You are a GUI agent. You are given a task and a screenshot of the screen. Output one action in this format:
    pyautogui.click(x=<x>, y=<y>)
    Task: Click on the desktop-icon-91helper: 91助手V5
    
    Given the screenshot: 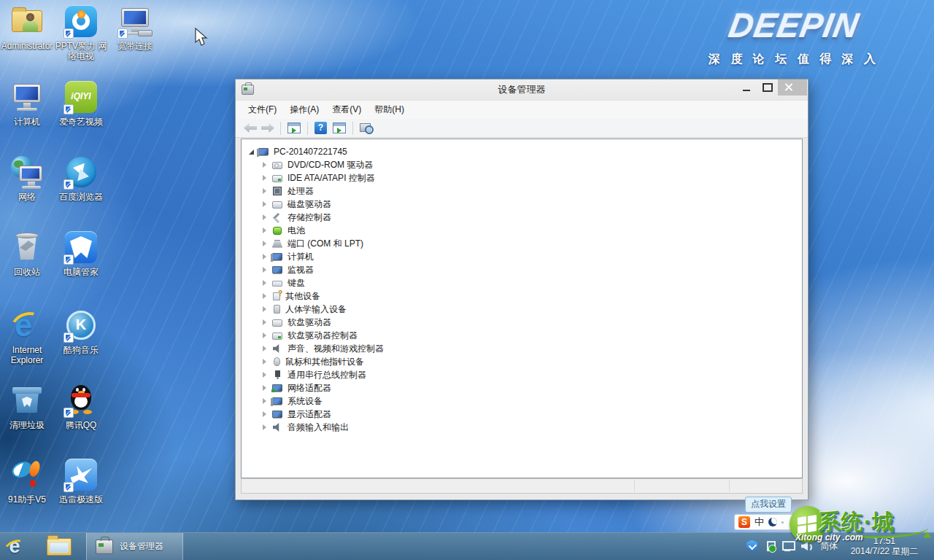 What is the action you would take?
    pyautogui.click(x=27, y=481)
    